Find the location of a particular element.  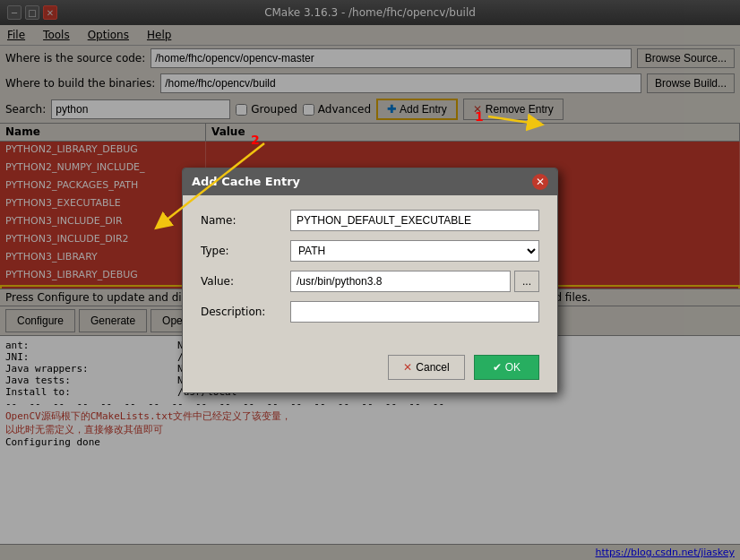

modal-title: Add Cache Entry is located at coordinates (245, 181).